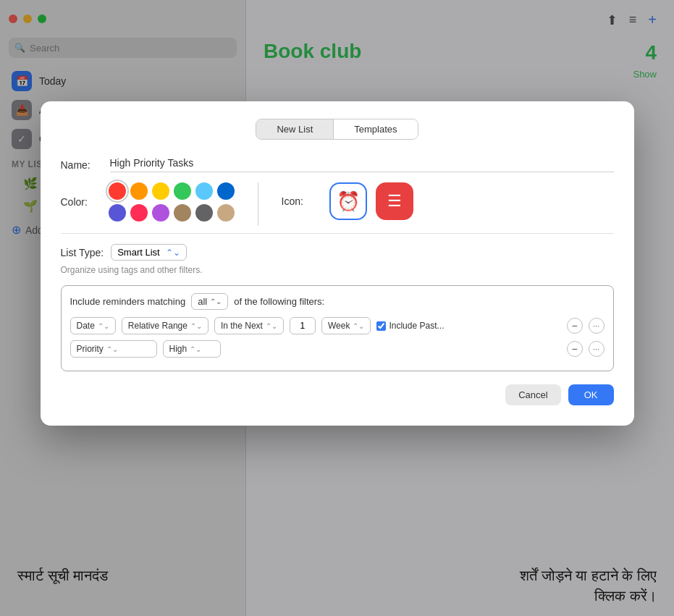  I want to click on clock-icon-option: ⏰, so click(348, 201).